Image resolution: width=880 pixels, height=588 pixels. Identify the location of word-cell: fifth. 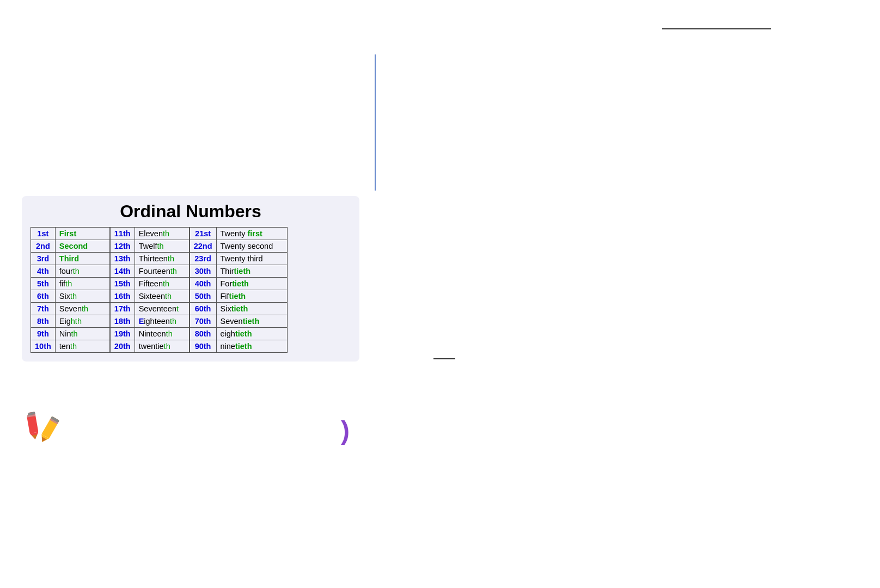
(82, 284).